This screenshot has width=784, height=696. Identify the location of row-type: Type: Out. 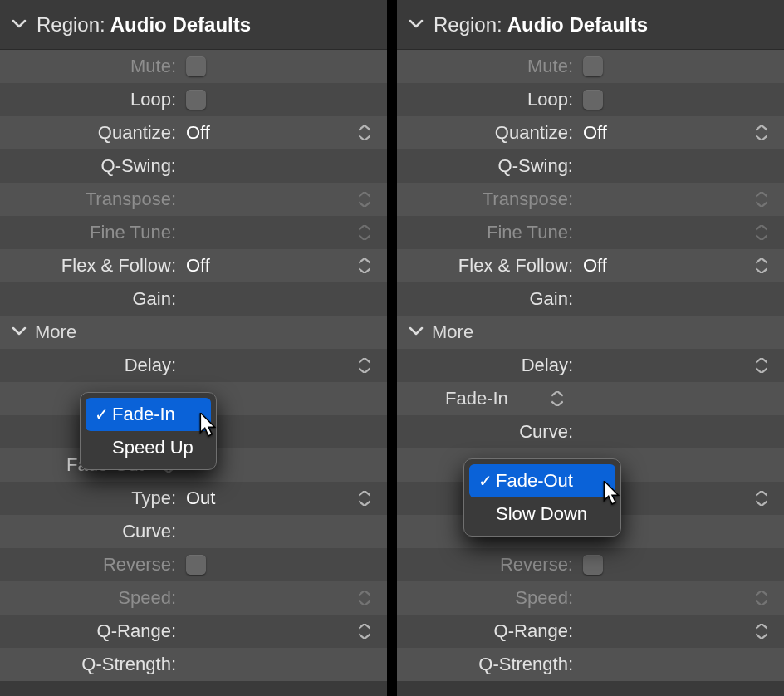
(194, 498).